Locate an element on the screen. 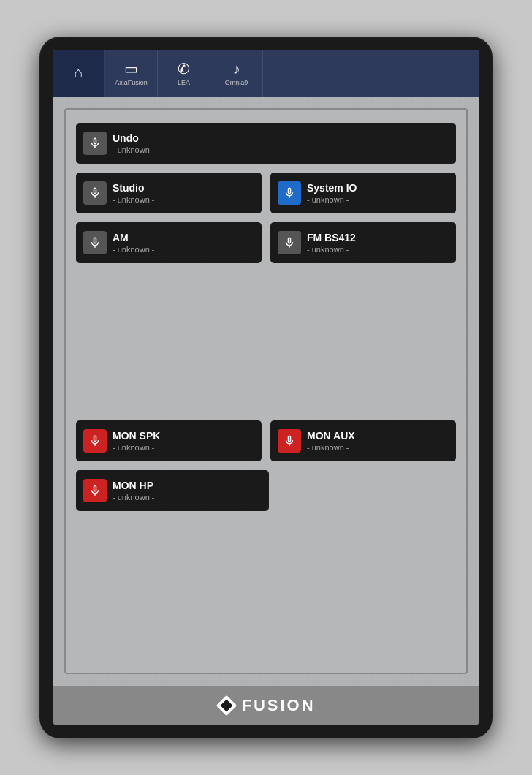  mic-svg-system is located at coordinates (289, 193).